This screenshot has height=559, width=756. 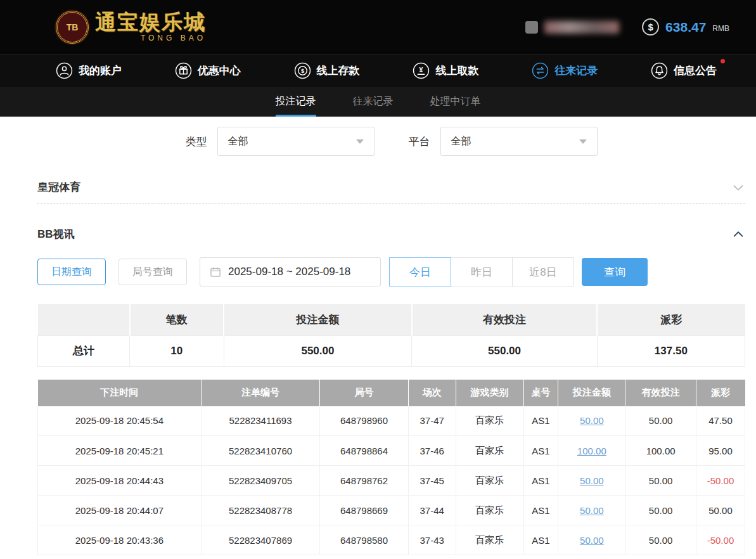 What do you see at coordinates (615, 272) in the screenshot?
I see `search-button: 查询` at bounding box center [615, 272].